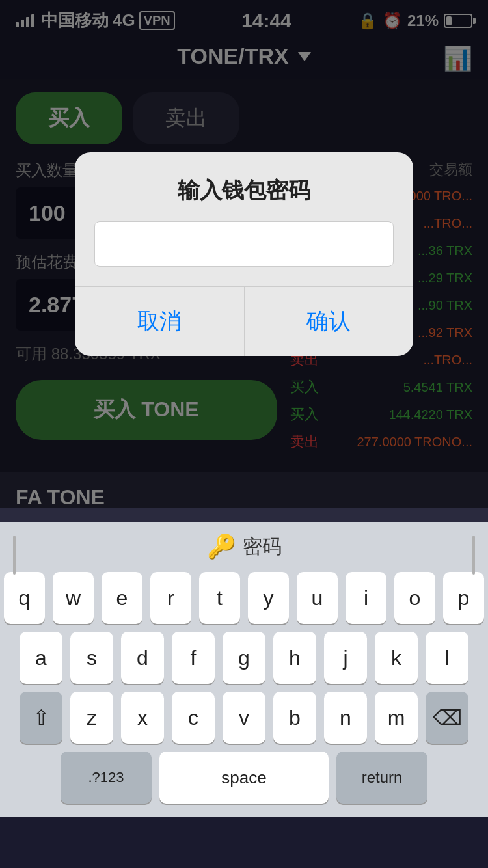 This screenshot has width=488, height=868. What do you see at coordinates (14, 555) in the screenshot?
I see `kb-left-bar` at bounding box center [14, 555].